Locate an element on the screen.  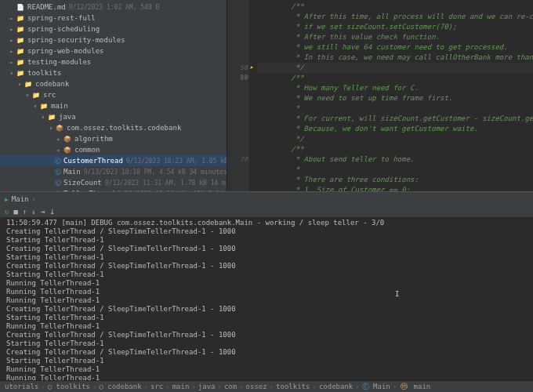
breadcrumb-bar: utorials›◯ toolkits›◯ codebank›src›main›… is located at coordinates (266, 386).